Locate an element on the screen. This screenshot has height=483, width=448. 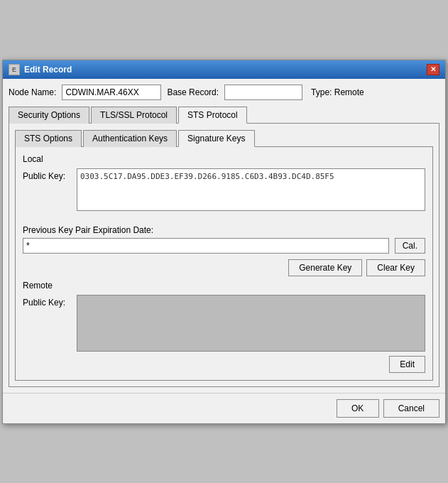
window-icon: E is located at coordinates (14, 70).